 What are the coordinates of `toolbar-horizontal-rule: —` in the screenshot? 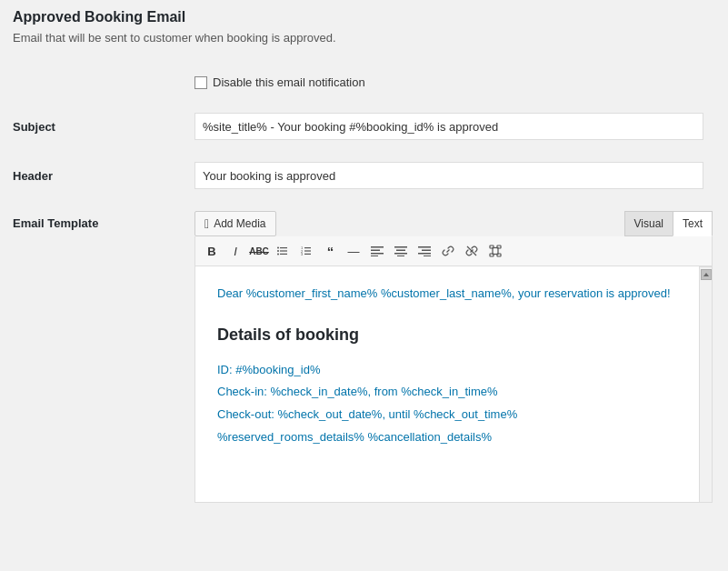 It's located at (354, 251).